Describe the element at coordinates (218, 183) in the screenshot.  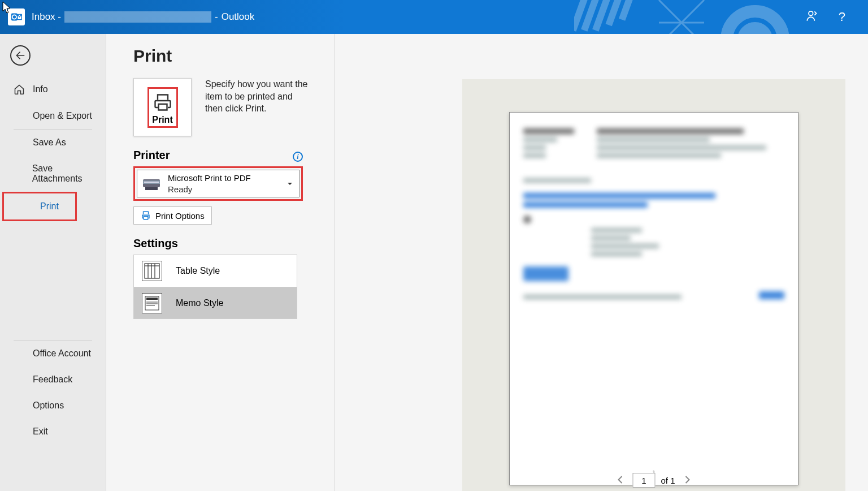
I see `printer-dropdown: Microsoft Print to PDF Ready` at that location.